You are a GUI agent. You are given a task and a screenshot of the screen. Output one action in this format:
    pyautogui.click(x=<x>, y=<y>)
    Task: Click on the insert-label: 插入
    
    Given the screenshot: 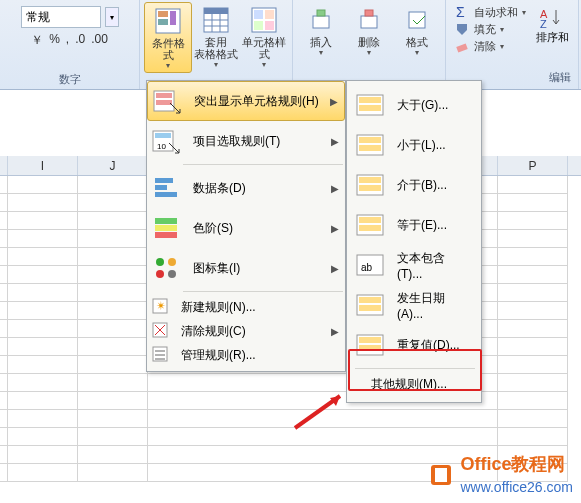 What is the action you would take?
    pyautogui.click(x=321, y=42)
    